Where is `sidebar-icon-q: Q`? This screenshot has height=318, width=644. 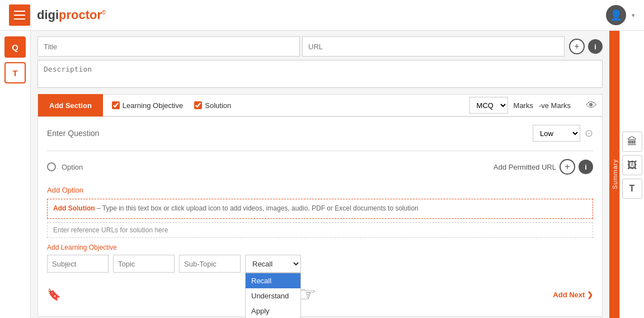
sidebar-icon-q: Q is located at coordinates (15, 47).